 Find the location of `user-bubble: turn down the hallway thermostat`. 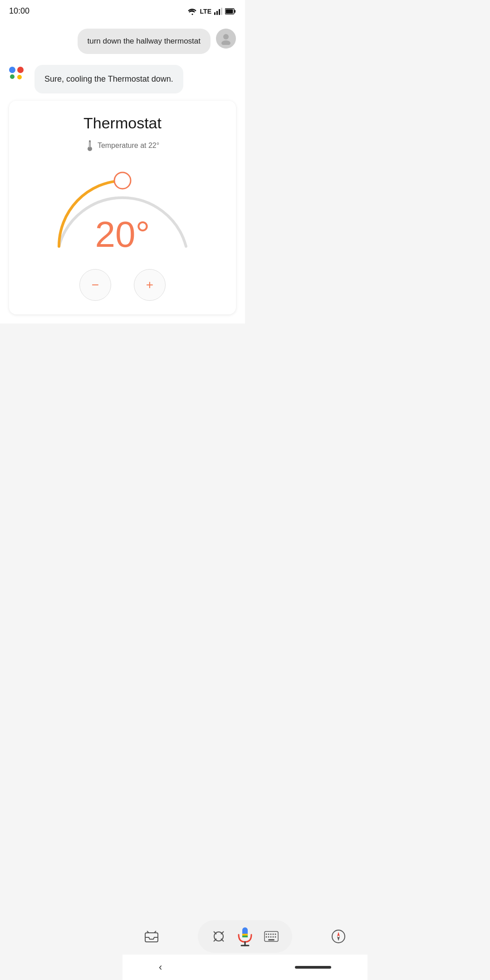

user-bubble: turn down the hallway thermostat is located at coordinates (144, 41).